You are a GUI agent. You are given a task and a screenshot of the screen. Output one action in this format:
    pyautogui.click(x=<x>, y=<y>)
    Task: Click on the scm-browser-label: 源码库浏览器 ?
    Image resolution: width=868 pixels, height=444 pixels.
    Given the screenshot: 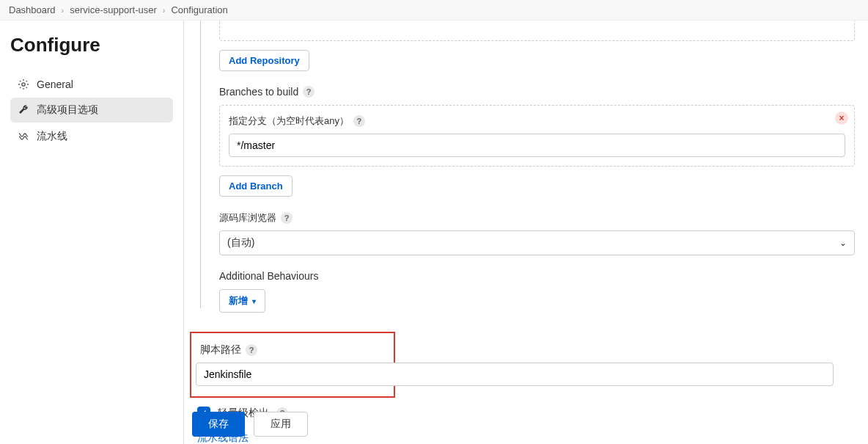 What is the action you would take?
    pyautogui.click(x=537, y=218)
    